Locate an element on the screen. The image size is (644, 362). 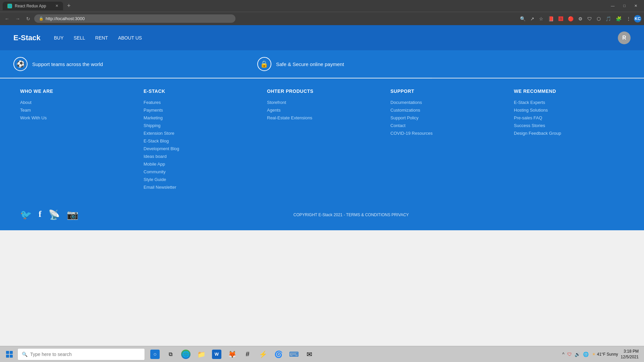
extension-icon-7: 🎵 is located at coordinates (608, 19).